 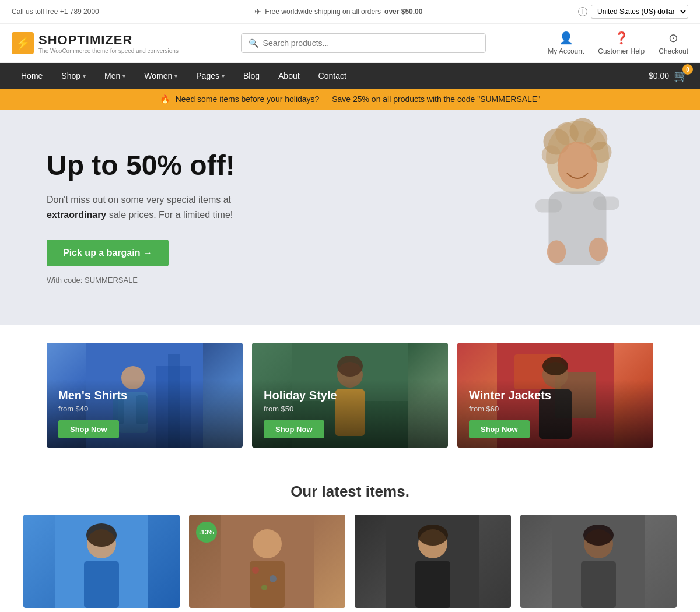 What do you see at coordinates (172, 214) in the screenshot?
I see `hero-subtitle-2: sale prices. For a limited time!` at bounding box center [172, 214].